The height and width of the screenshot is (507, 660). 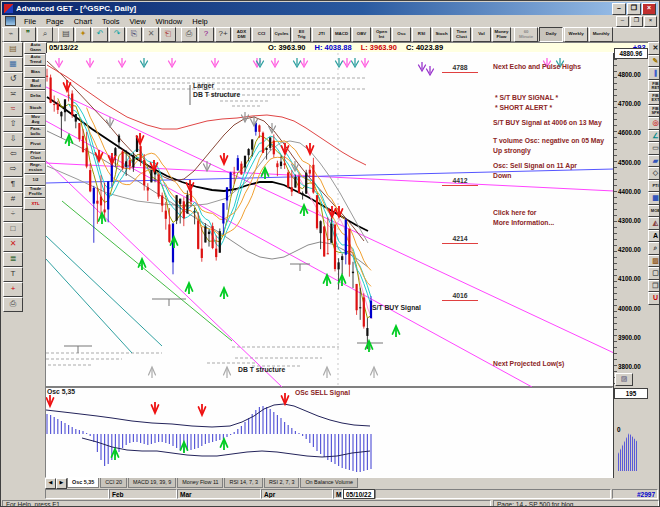 What do you see at coordinates (636, 22) in the screenshot?
I see `mdi-restore-button: ❐` at bounding box center [636, 22].